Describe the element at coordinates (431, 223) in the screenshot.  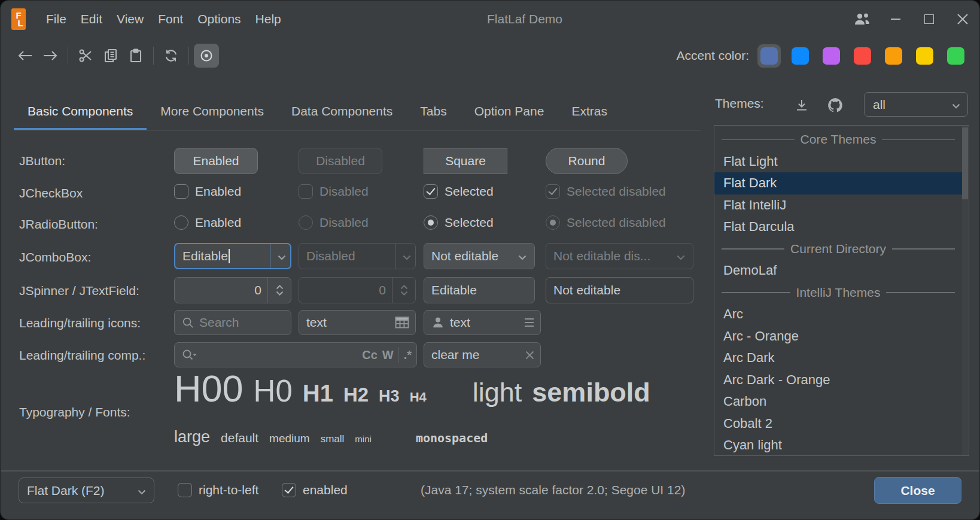
I see `radio-circle` at that location.